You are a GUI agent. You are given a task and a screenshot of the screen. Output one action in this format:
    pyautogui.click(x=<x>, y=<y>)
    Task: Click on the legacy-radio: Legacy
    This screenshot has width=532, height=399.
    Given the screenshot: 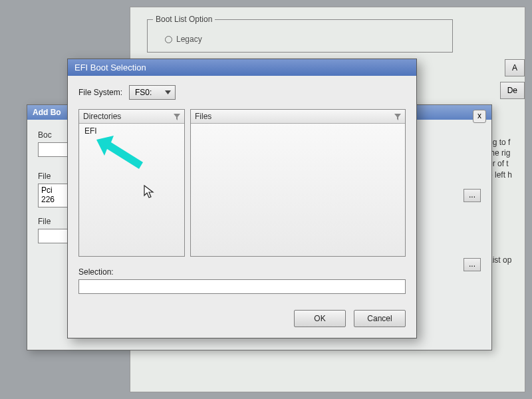 What is the action you would take?
    pyautogui.click(x=305, y=39)
    